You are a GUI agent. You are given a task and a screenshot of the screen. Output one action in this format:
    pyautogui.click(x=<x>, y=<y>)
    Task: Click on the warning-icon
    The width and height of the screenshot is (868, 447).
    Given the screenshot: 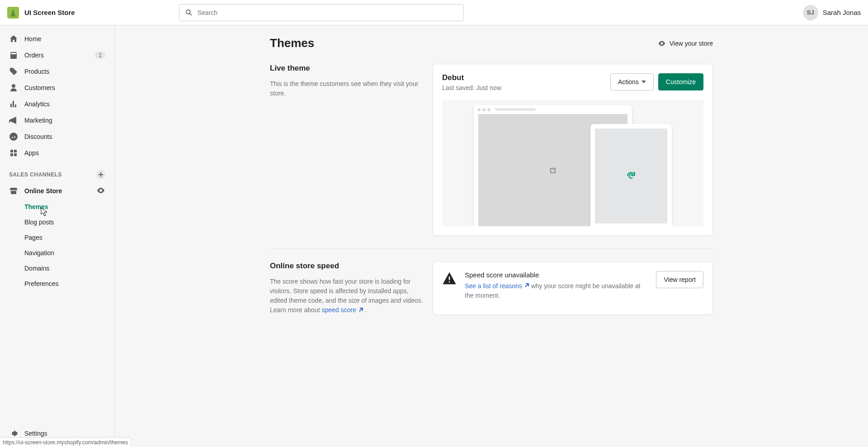 What is the action you would take?
    pyautogui.click(x=449, y=279)
    